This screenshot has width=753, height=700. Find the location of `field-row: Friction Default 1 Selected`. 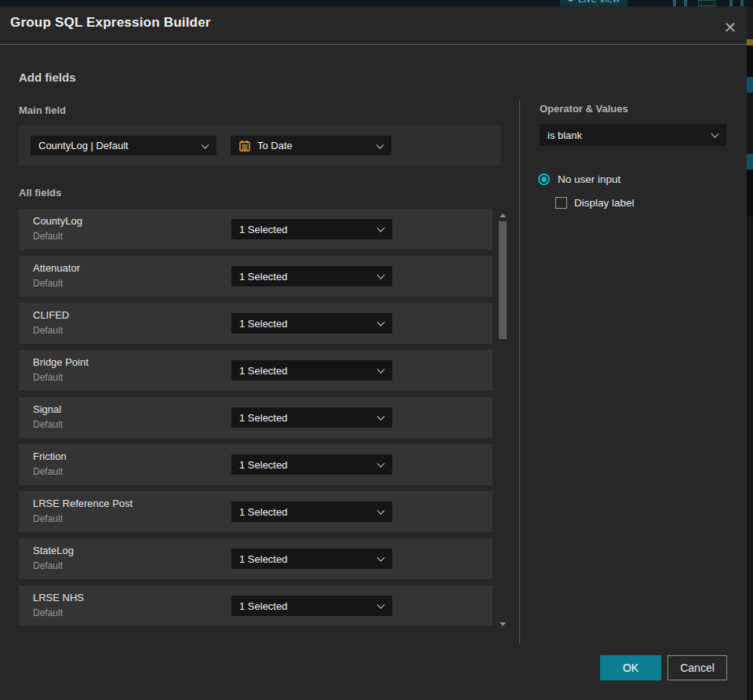

field-row: Friction Default 1 Selected is located at coordinates (256, 465).